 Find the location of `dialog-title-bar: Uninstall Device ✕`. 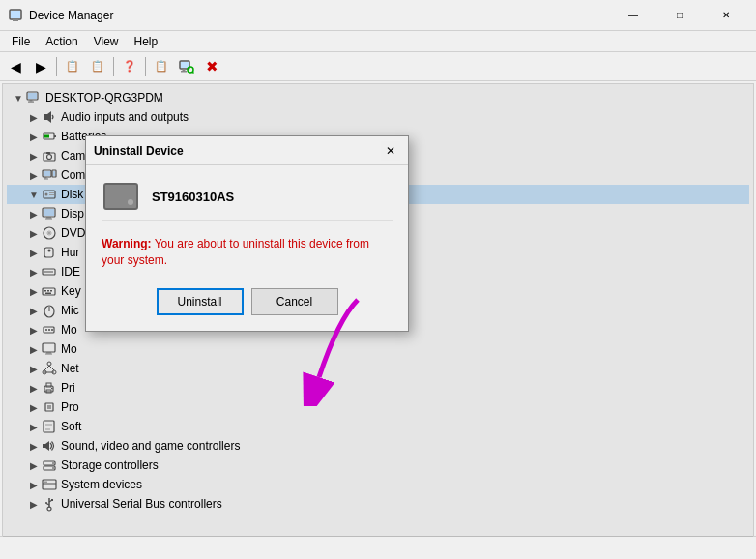

dialog-title-bar: Uninstall Device ✕ is located at coordinates (247, 151).